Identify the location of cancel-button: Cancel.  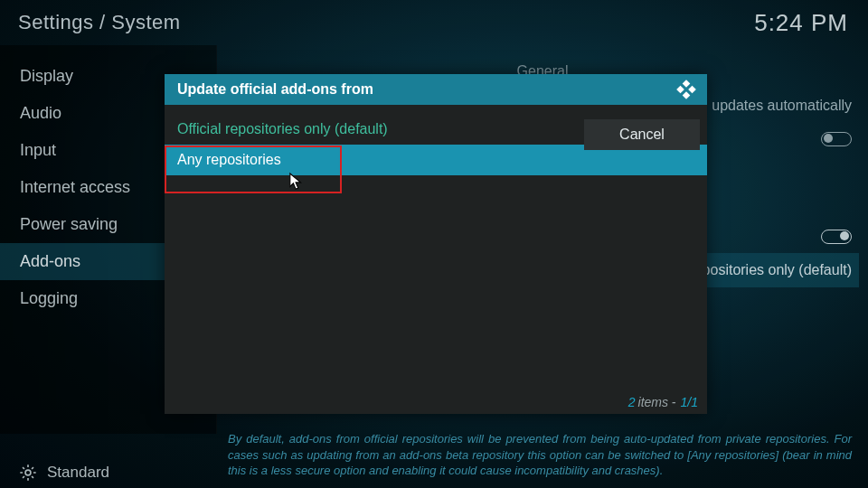
(642, 135).